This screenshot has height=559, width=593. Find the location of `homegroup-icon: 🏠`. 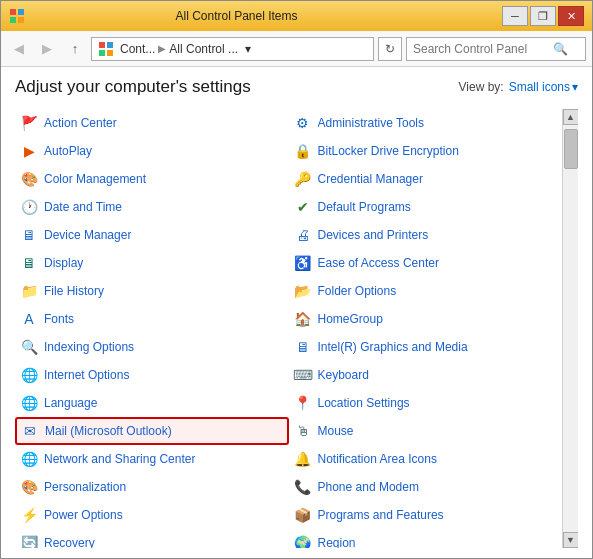

homegroup-icon: 🏠 is located at coordinates (303, 319).